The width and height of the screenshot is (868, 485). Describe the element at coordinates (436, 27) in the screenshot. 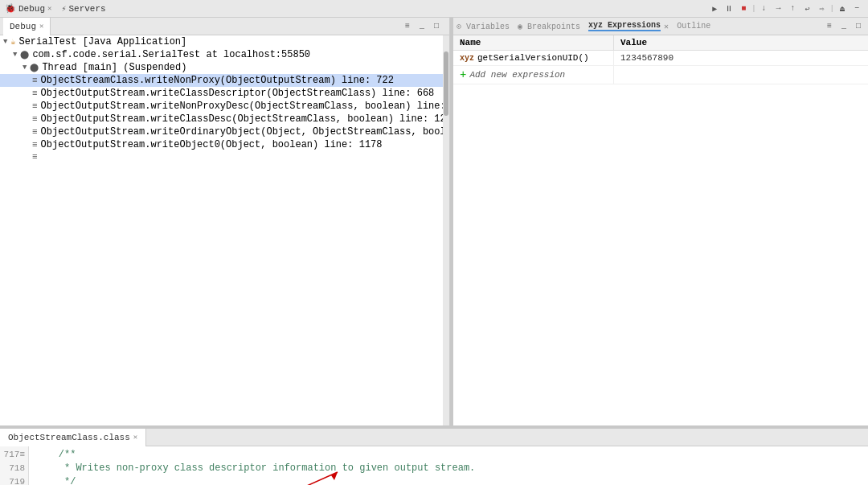

I see `maximize-btn: □` at that location.